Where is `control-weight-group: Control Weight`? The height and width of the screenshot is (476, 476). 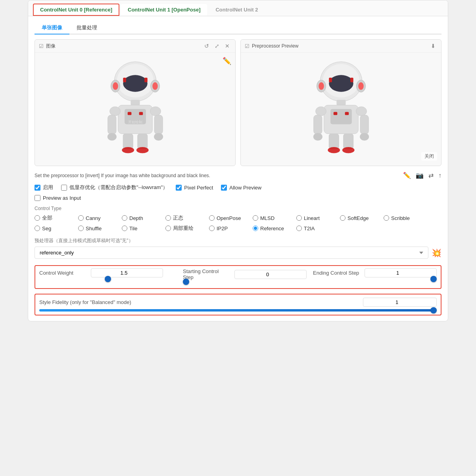 control-weight-group: Control Weight is located at coordinates (108, 273).